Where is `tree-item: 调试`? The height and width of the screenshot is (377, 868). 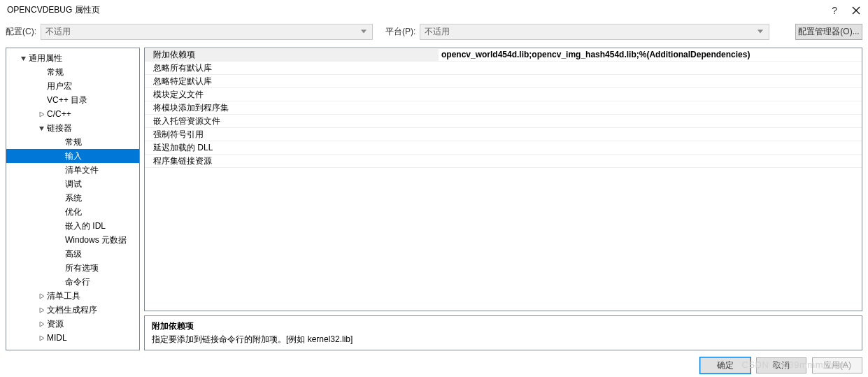
tree-item: 调试 is located at coordinates (73, 184).